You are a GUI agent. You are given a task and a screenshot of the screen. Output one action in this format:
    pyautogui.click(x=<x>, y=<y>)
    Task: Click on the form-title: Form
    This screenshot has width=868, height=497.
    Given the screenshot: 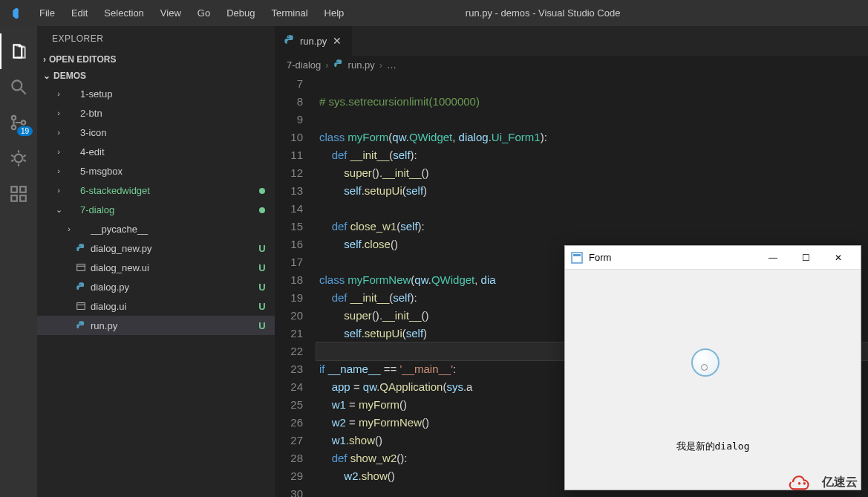 What is the action you would take?
    pyautogui.click(x=600, y=257)
    